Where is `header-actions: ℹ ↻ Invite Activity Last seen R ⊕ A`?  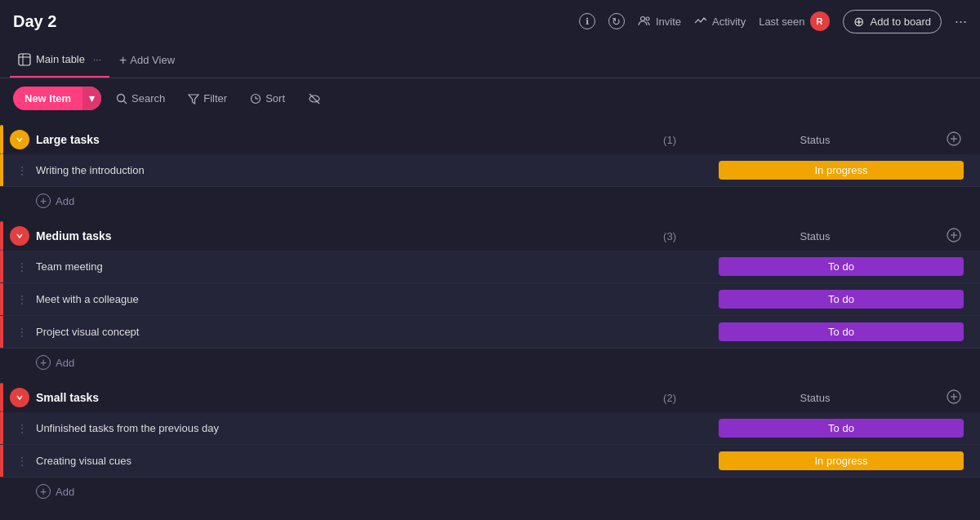
header-actions: ℹ ↻ Invite Activity Last seen R ⊕ A is located at coordinates (773, 21).